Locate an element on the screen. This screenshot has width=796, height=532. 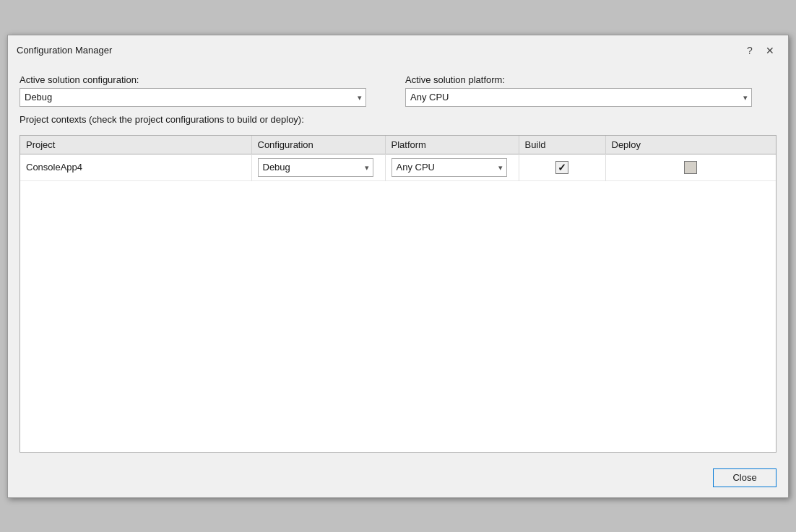
deploy-checkbox is located at coordinates (691, 167).